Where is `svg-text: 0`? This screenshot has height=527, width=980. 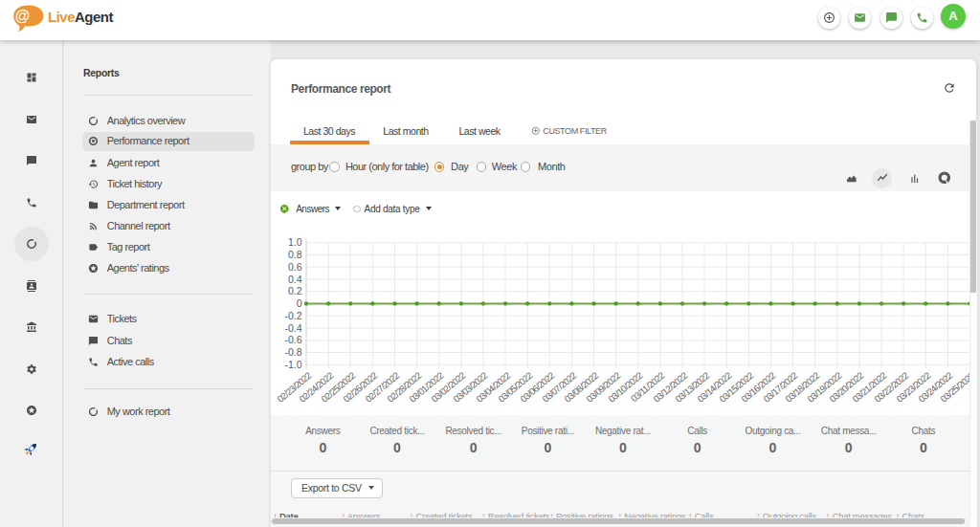
svg-text: 0 is located at coordinates (300, 303).